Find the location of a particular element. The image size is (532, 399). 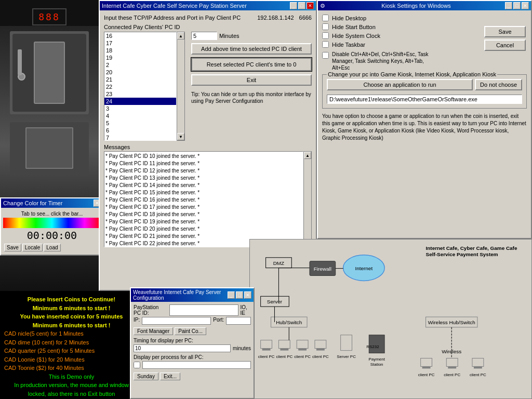

timer-body: Tab to see... click the bar... 00:00:00 … is located at coordinates (52, 231).